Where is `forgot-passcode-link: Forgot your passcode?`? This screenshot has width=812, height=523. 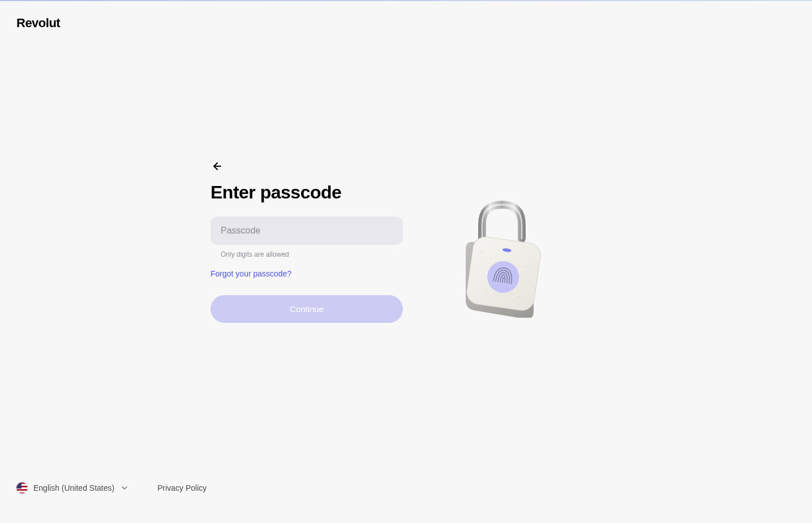 forgot-passcode-link: Forgot your passcode? is located at coordinates (251, 274).